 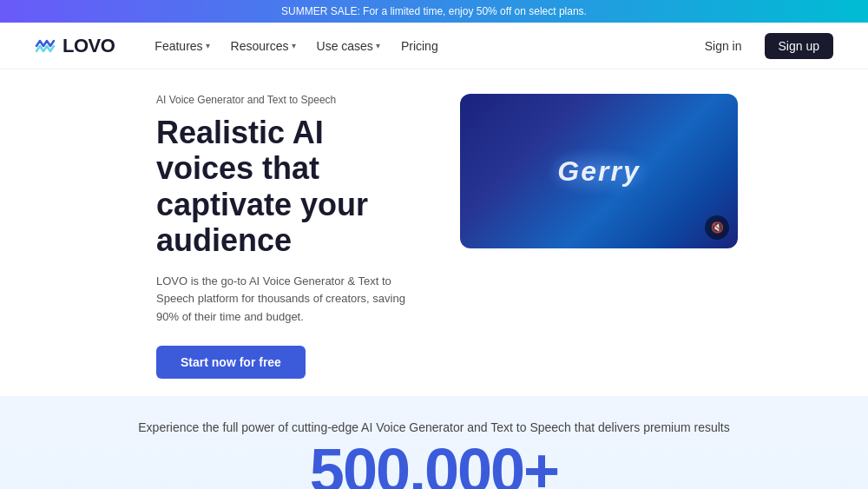 I want to click on features-chevron-icon: ▾, so click(x=208, y=45).